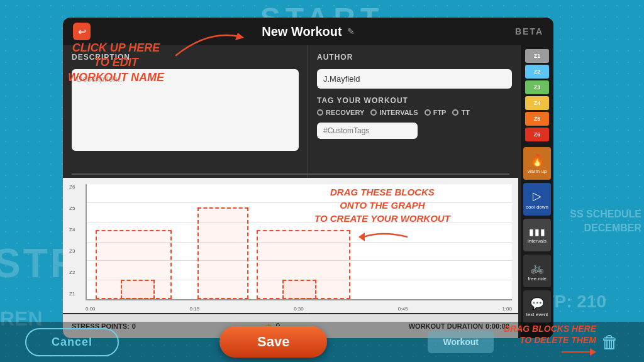 The width and height of the screenshot is (644, 362). Describe the element at coordinates (537, 235) in the screenshot. I see `intervals-block: ▮▮▮ intervals` at that location.